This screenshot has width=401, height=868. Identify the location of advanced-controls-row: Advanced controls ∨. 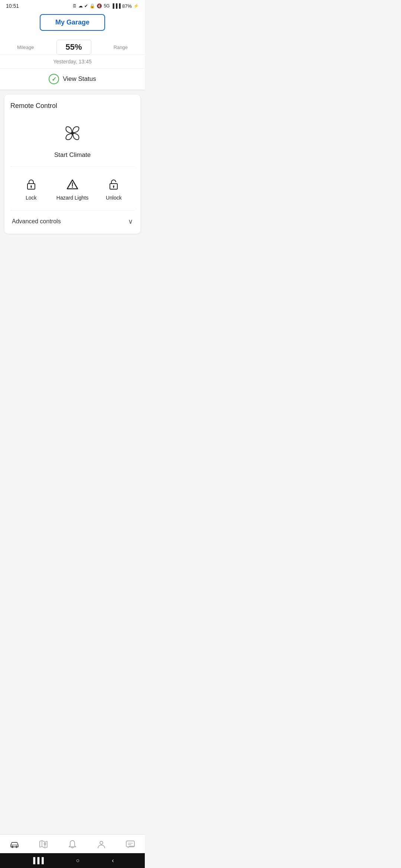
(72, 220).